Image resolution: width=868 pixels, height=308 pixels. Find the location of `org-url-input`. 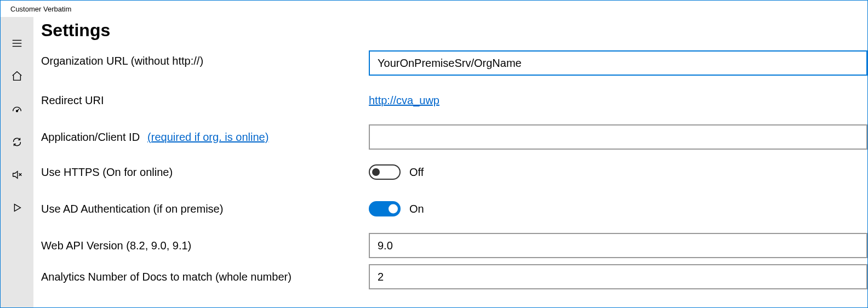

org-url-input is located at coordinates (618, 63).